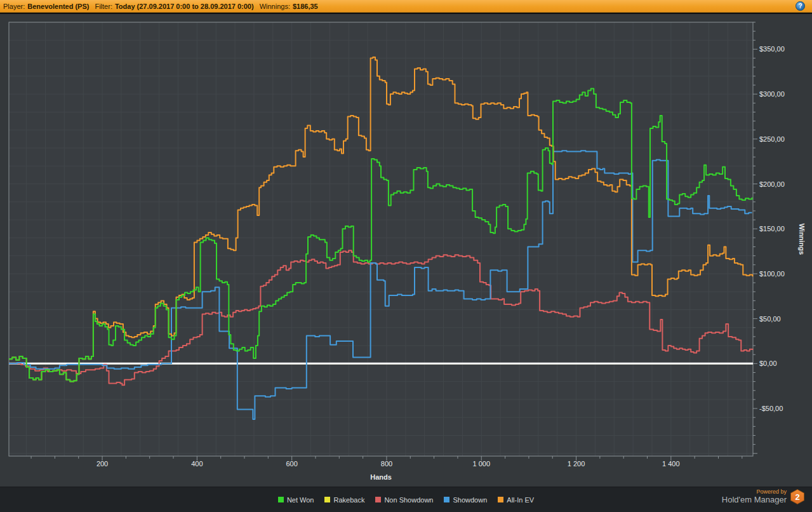  Describe the element at coordinates (671, 464) in the screenshot. I see `x-axis-tick-label: 1 400` at that location.